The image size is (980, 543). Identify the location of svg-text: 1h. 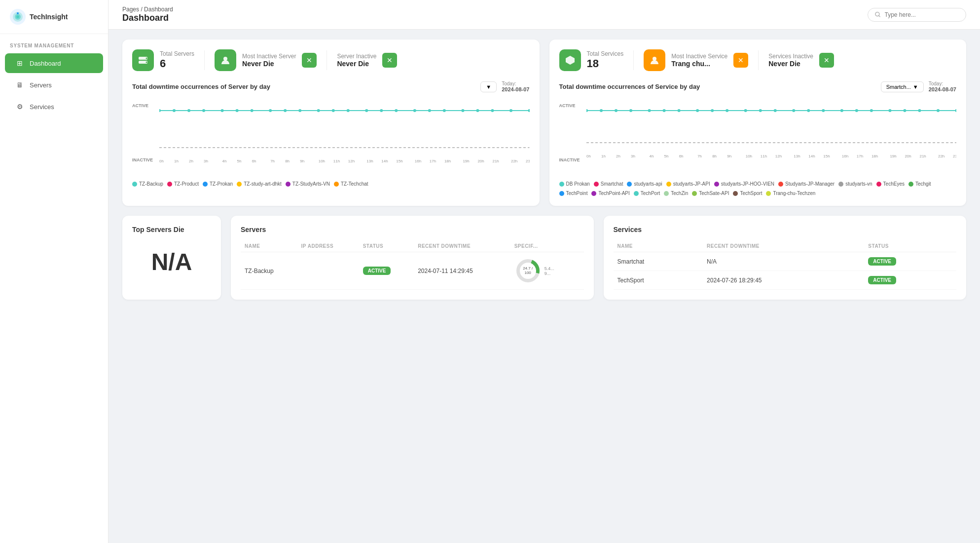
(604, 156).